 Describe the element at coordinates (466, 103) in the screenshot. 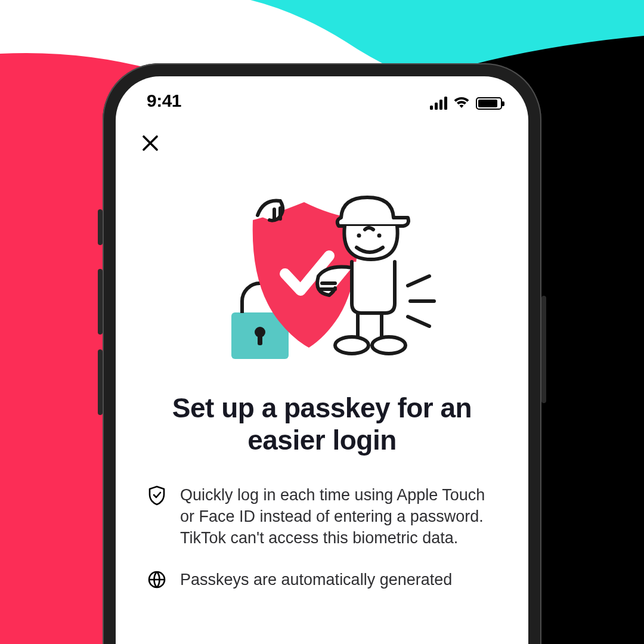

I see `status-tray` at that location.